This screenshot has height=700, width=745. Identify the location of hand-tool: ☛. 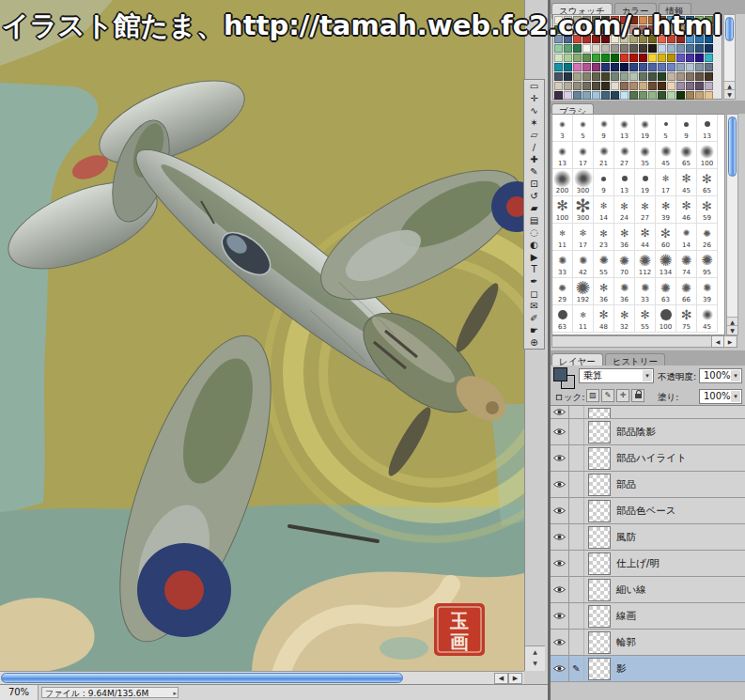
(534, 331).